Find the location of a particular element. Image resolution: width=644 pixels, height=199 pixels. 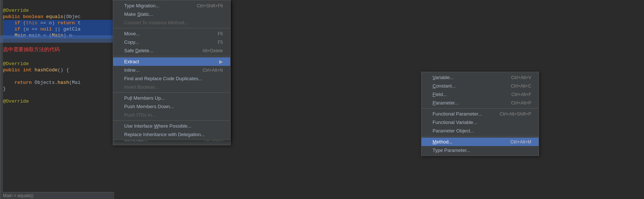

menu-item-push-itds-label: Push ITDs In... is located at coordinates (174, 115).